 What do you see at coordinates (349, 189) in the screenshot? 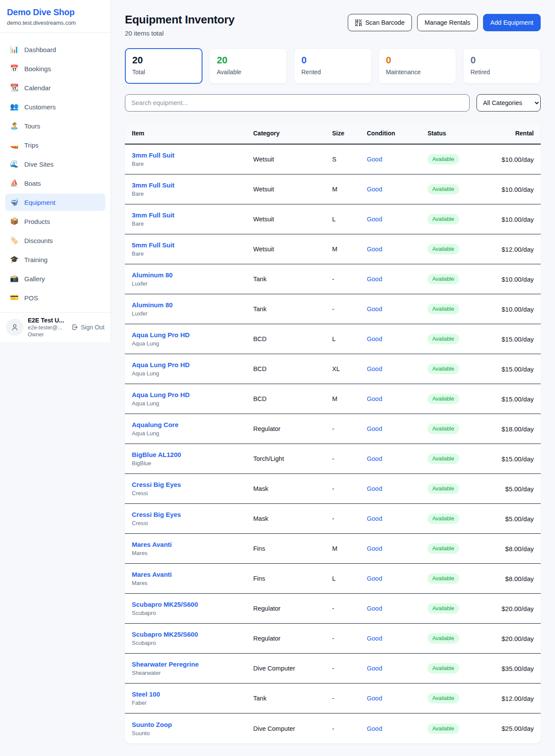
I see `size-cell: M` at bounding box center [349, 189].